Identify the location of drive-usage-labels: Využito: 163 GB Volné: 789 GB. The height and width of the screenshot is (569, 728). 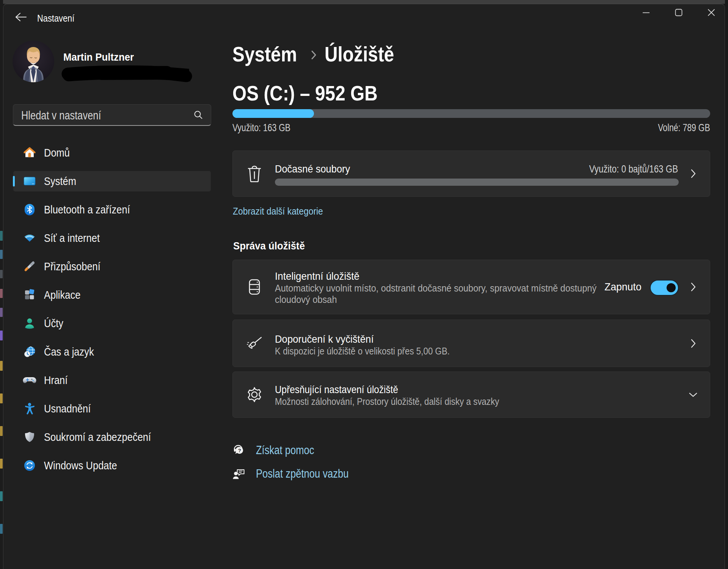
(471, 128).